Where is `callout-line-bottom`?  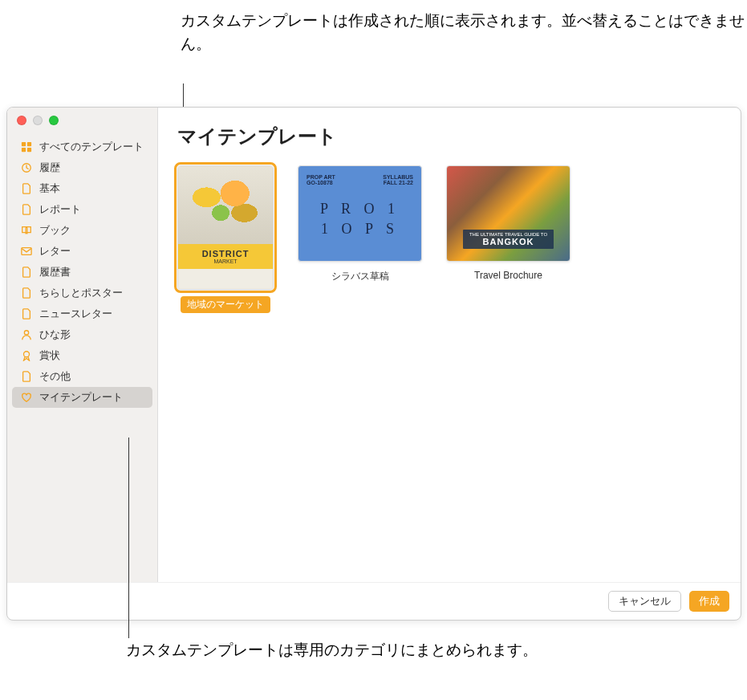
callout-line-bottom is located at coordinates (128, 538).